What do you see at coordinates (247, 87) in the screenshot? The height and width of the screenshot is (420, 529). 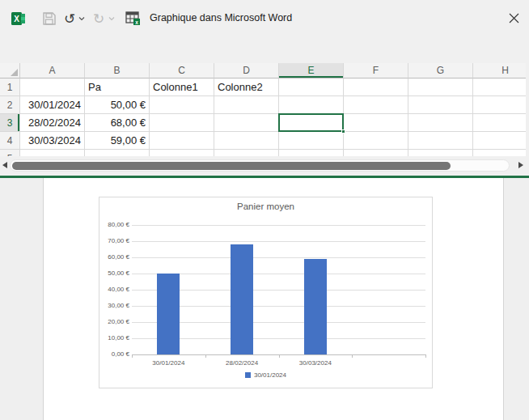 I see `cell-D1: Colonne2` at bounding box center [247, 87].